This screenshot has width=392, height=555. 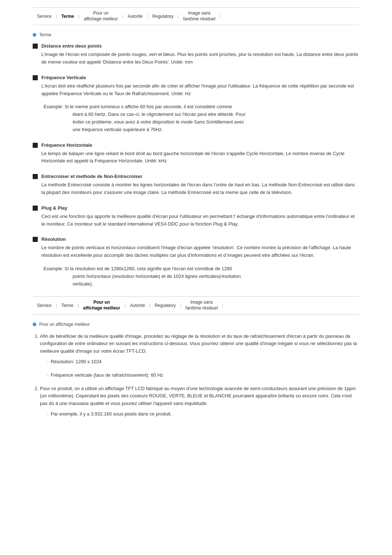 What do you see at coordinates (45, 35) in the screenshot?
I see `section1-label: Terme` at bounding box center [45, 35].